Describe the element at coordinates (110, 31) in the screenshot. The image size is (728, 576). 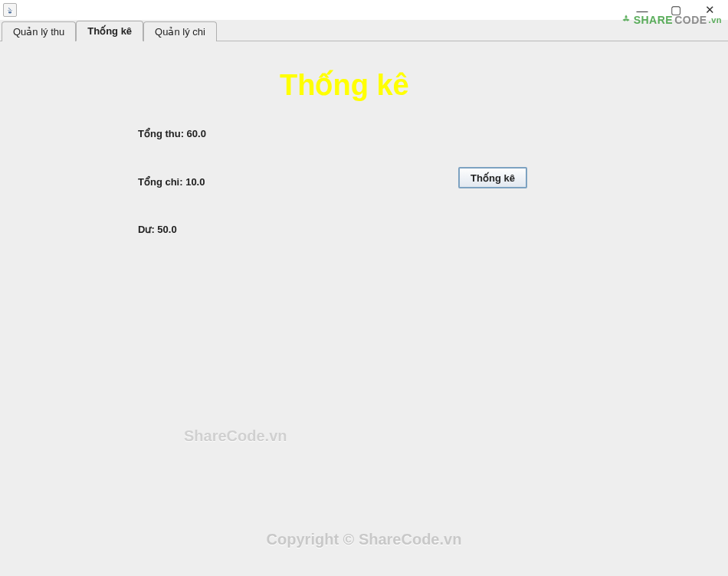
I see `tab-statistics: Thống kê` at that location.